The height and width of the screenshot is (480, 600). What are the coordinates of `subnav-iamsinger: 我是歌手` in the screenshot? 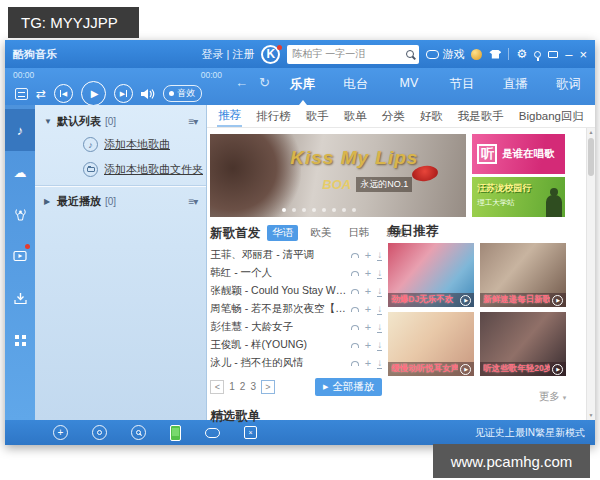 It's located at (481, 116).